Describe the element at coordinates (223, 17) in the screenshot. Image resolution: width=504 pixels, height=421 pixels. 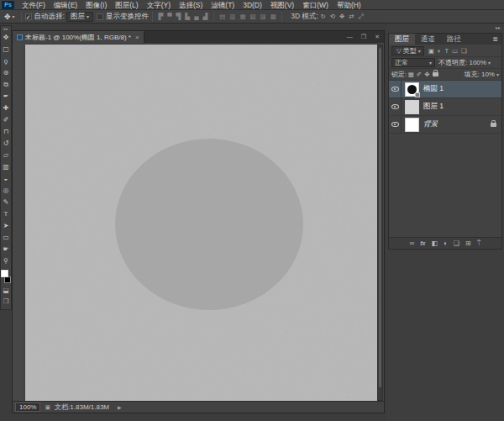
I see `distribute-top-icon: ▤` at that location.